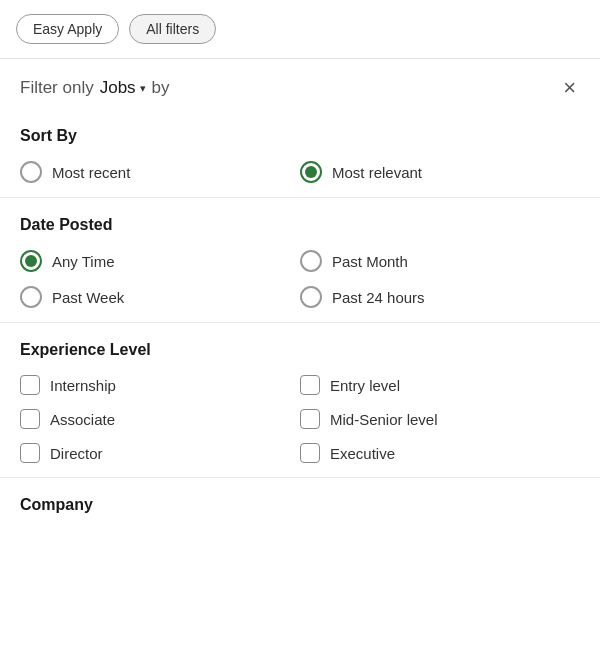  What do you see at coordinates (76, 454) in the screenshot?
I see `exp-director-label: Director` at bounding box center [76, 454].